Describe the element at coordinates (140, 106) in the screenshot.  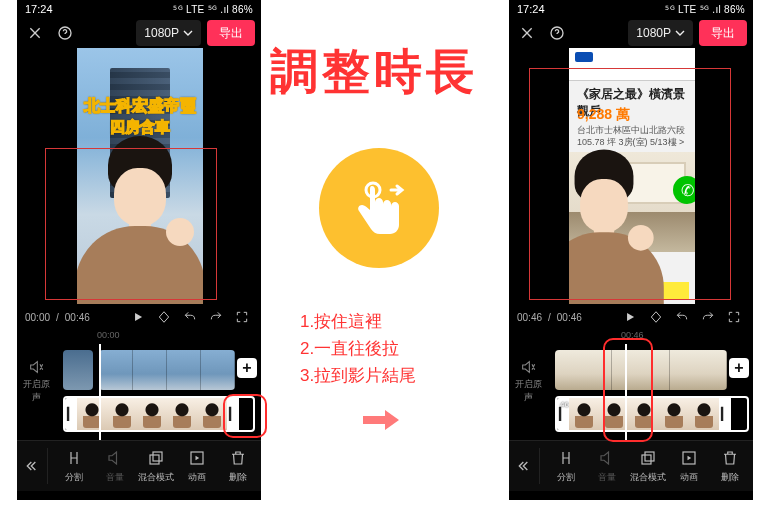
I see `caption-line1: 北士科宏盛帝璽` at that location.